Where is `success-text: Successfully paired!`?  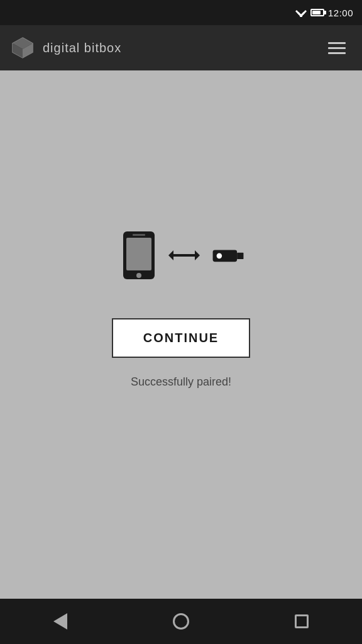
success-text: Successfully paired! is located at coordinates (181, 382).